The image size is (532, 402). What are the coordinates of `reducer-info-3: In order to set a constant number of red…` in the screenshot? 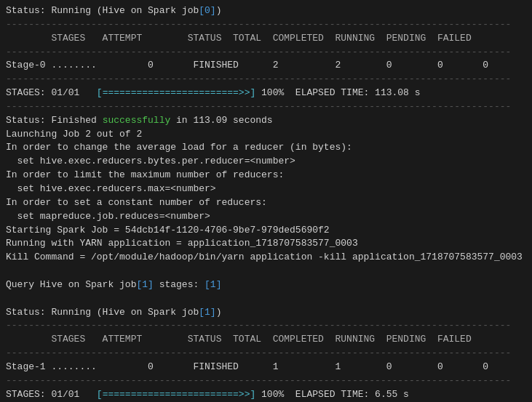 It's located at (266, 204).